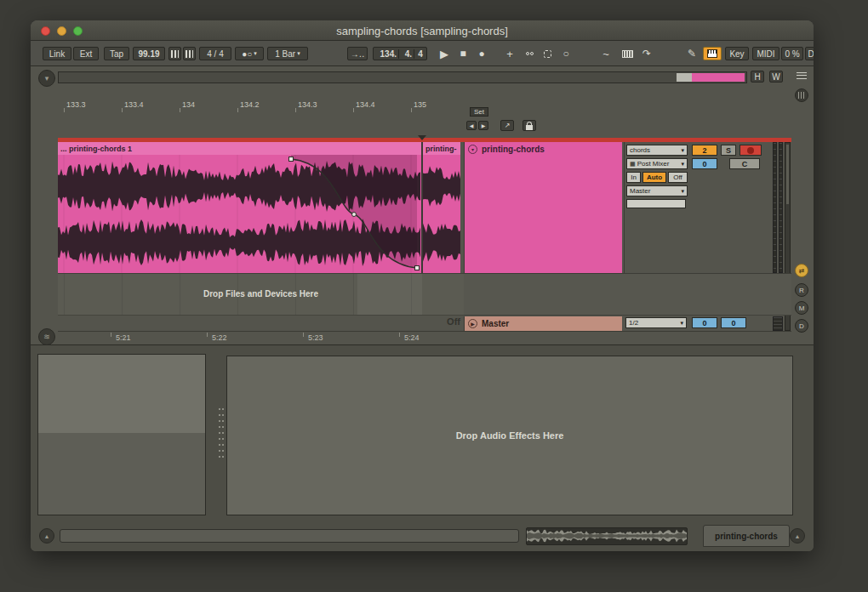 This screenshot has height=592, width=868. I want to click on key-map-button: Key, so click(737, 54).